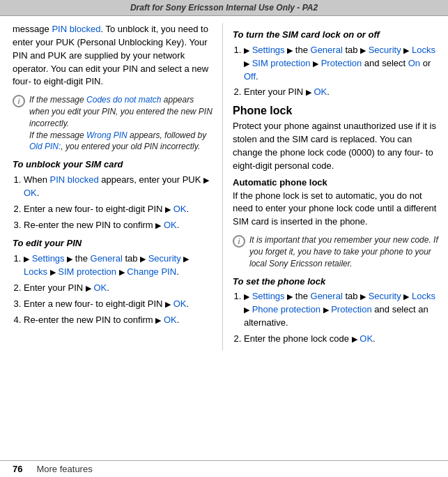  Describe the element at coordinates (336, 318) in the screenshot. I see `set-lock-steps-list: ▶ Settings ▶ the General tab ▶ Security …` at that location.